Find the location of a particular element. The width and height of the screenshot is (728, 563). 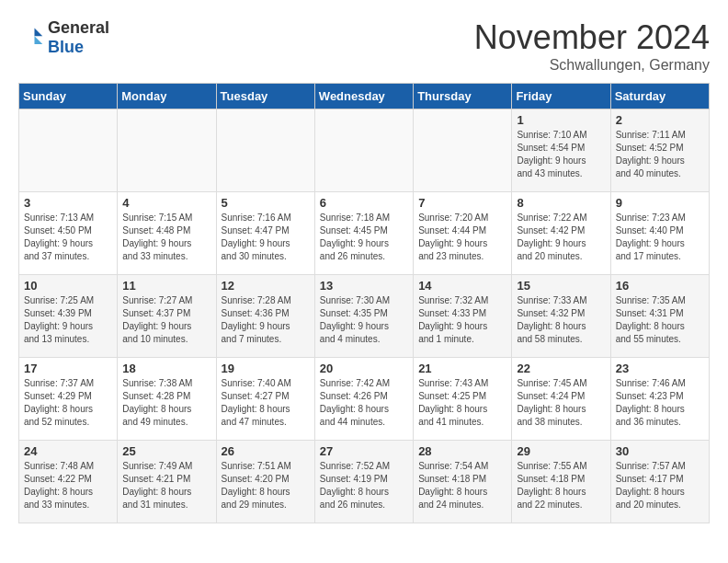

day-info: Sunrise: 7:28 AMSunset: 4:36 PMDaylight:… is located at coordinates (266, 320).